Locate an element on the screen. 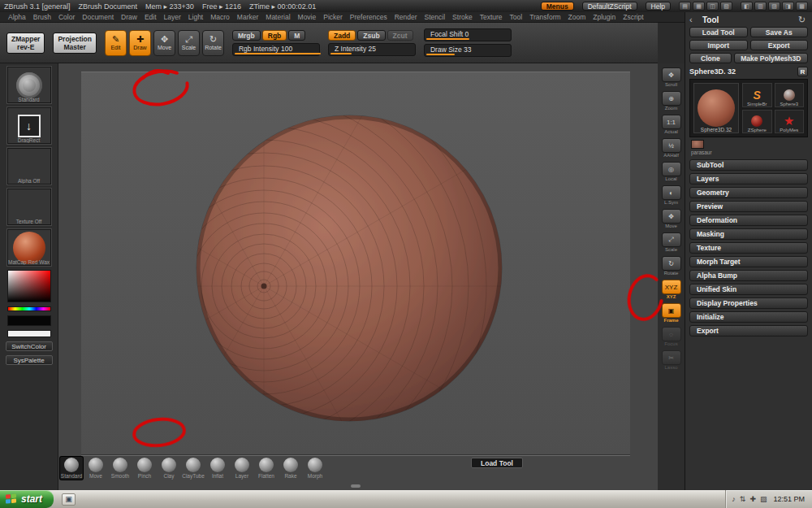  brush-preset: Flatten is located at coordinates (266, 468).